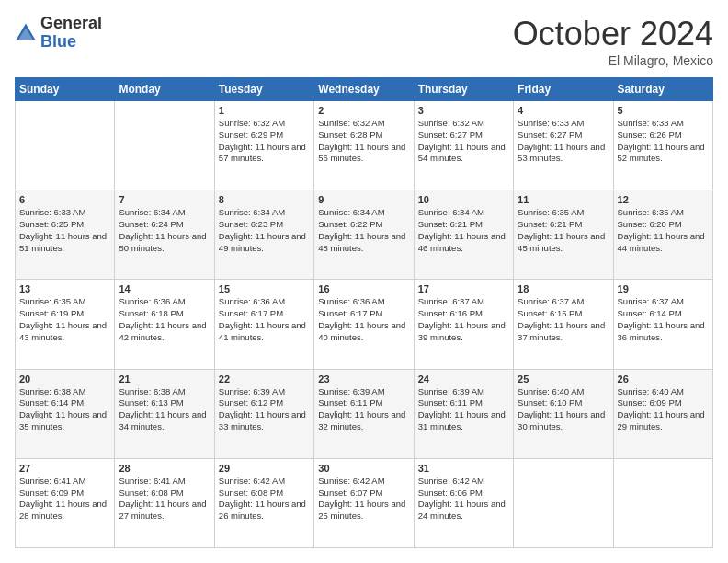  Describe the element at coordinates (64, 468) in the screenshot. I see `day-number: 27` at that location.